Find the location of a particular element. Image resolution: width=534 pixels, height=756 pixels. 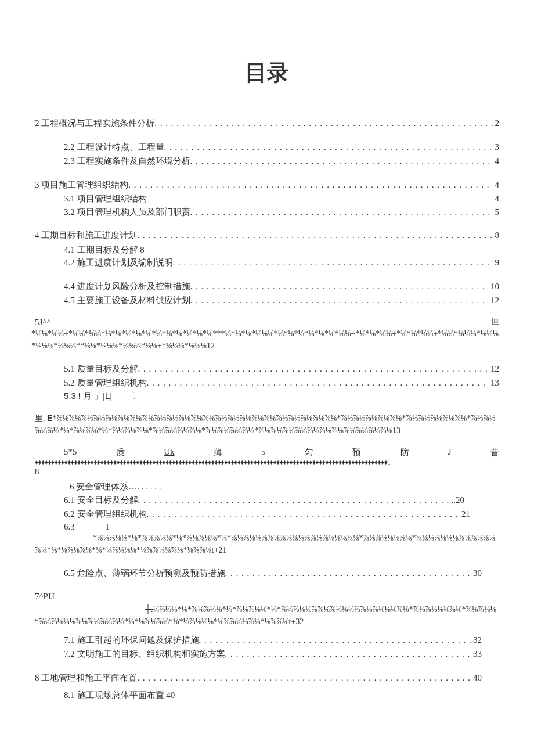

toc-entry-7-garbled: ┼.⅛⅞⅛⅛*⅛*⅞⅛⅞⅛⅛*⅛*⅞⅛⅞⅛⅛*⅛*⅞⅛⅞⅛⅛⅞⅞⅛⅞⅛⅛⅛⅞⅞⅛… is located at coordinates (267, 615).